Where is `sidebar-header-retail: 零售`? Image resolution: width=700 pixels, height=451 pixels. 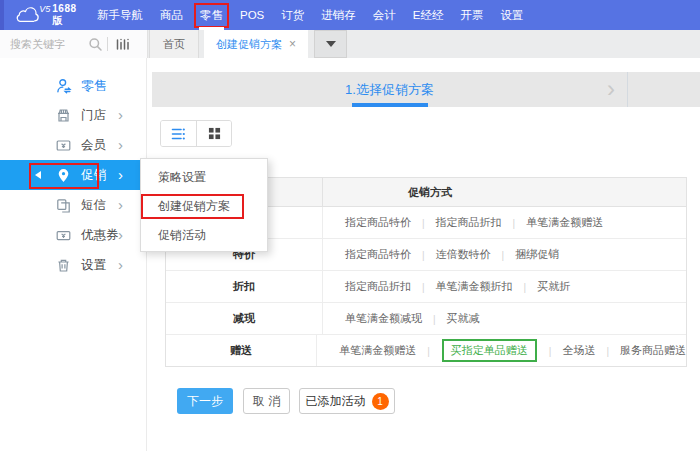 sidebar-header-retail: 零售 is located at coordinates (73, 86).